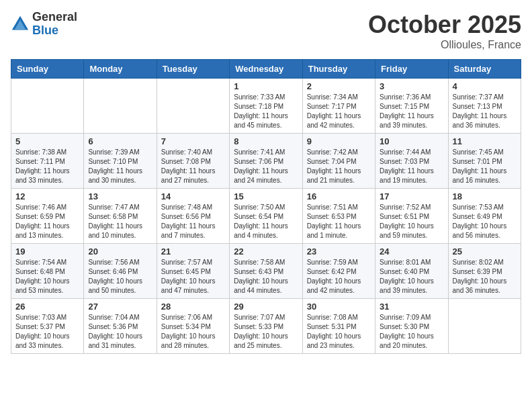 This screenshot has height=411, width=532. I want to click on weekday-header-monday: Monday, so click(120, 69).